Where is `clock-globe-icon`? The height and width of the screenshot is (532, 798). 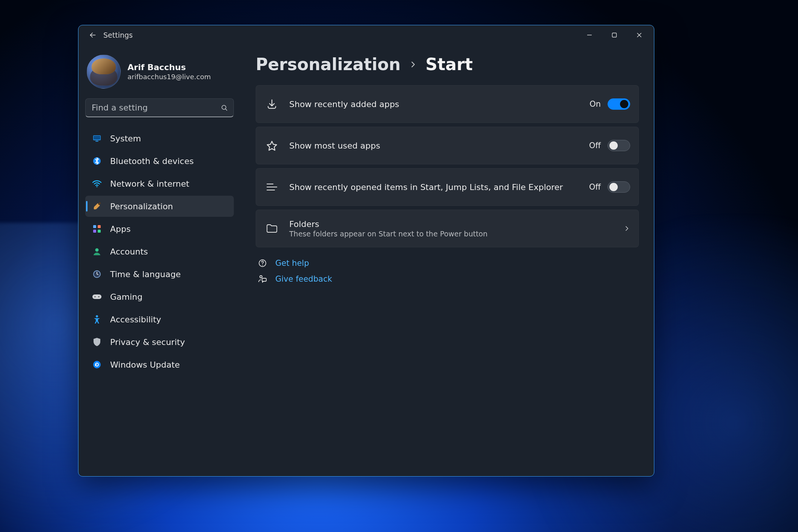
clock-globe-icon is located at coordinates (97, 274).